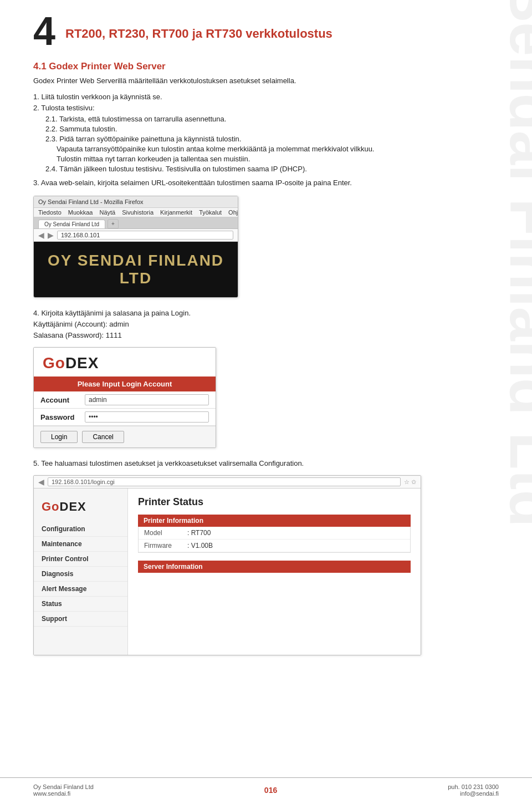 This screenshot has width=532, height=809. Describe the element at coordinates (59, 437) in the screenshot. I see `login-button: Login` at that location.